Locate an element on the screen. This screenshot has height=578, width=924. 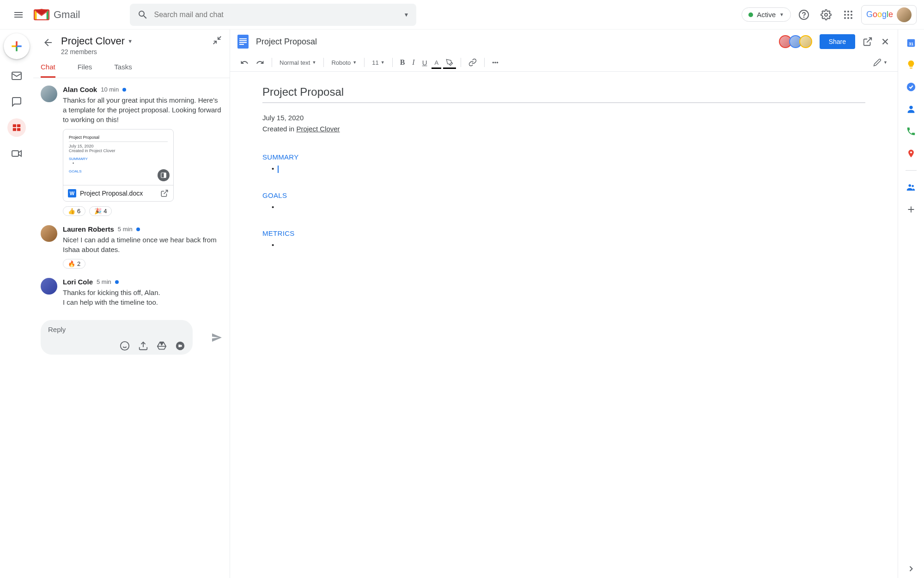
rooms-nav is located at coordinates (17, 128).